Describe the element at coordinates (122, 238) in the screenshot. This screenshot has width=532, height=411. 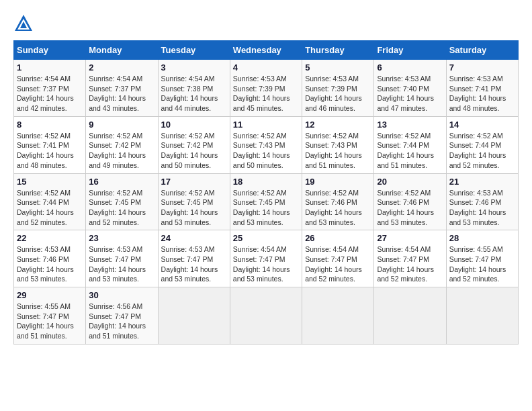
I see `day-number: 23` at that location.